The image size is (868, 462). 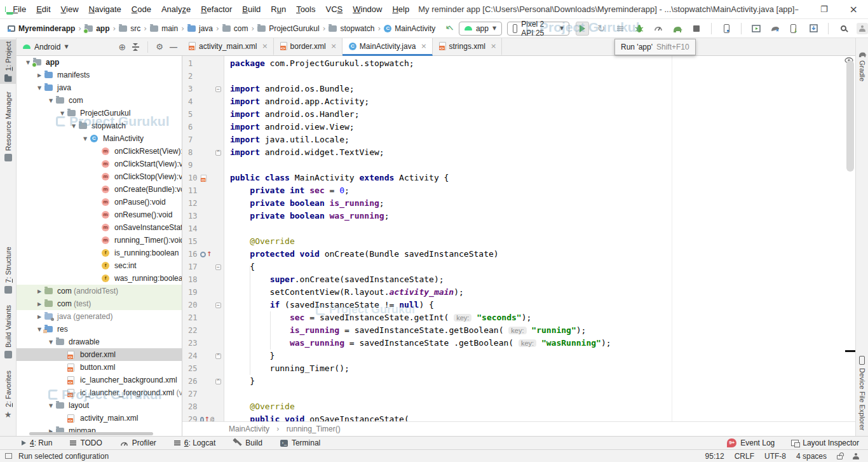 What do you see at coordinates (601, 29) in the screenshot?
I see `apply-changes-icon: ↻` at bounding box center [601, 29].